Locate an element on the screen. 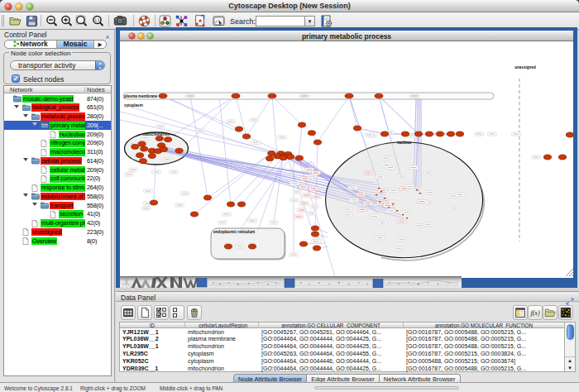 This screenshot has height=392, width=579. combo-spinner-icon: ▲▼ is located at coordinates (100, 65).